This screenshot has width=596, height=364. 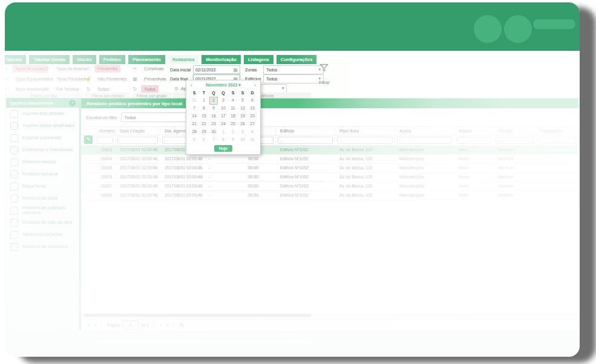 What do you see at coordinates (191, 85) in the screenshot?
I see `prev-month-icon: ‹` at bounding box center [191, 85].